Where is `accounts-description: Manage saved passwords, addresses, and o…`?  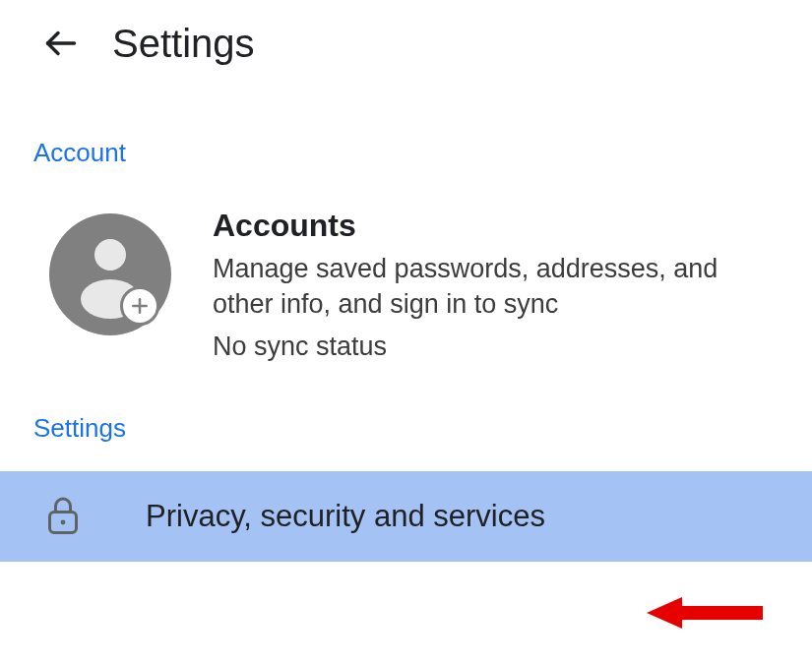
accounts-description: Manage saved passwords, addresses, and o… is located at coordinates (498, 287).